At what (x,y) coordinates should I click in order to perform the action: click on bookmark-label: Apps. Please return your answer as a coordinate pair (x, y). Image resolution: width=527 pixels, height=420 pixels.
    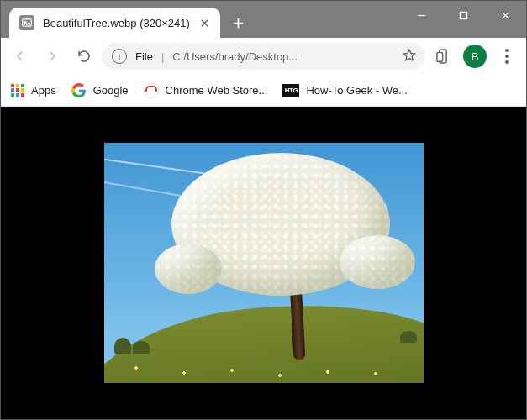
    Looking at the image, I should click on (44, 91).